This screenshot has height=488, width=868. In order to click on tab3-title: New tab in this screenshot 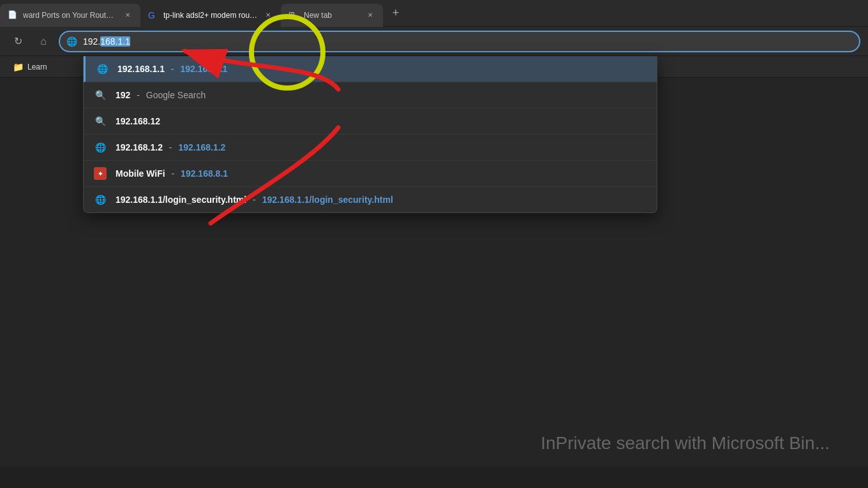, I will do `click(332, 15)`.